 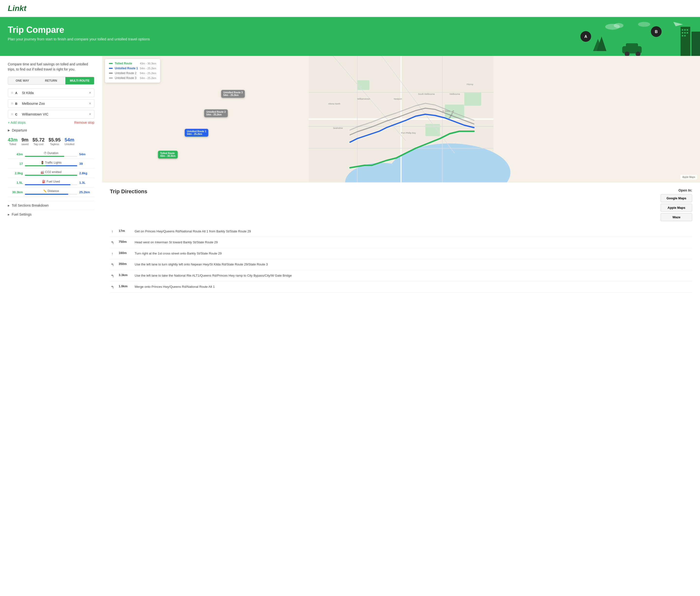 What do you see at coordinates (125, 287) in the screenshot?
I see `direction-dist-6: 1.9km` at bounding box center [125, 287].